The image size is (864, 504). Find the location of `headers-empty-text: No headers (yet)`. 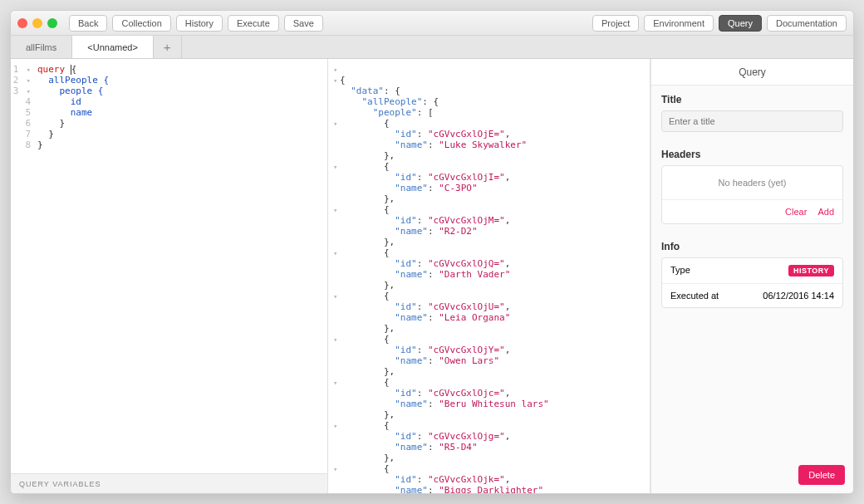

headers-empty-text: No headers (yet) is located at coordinates (753, 183).